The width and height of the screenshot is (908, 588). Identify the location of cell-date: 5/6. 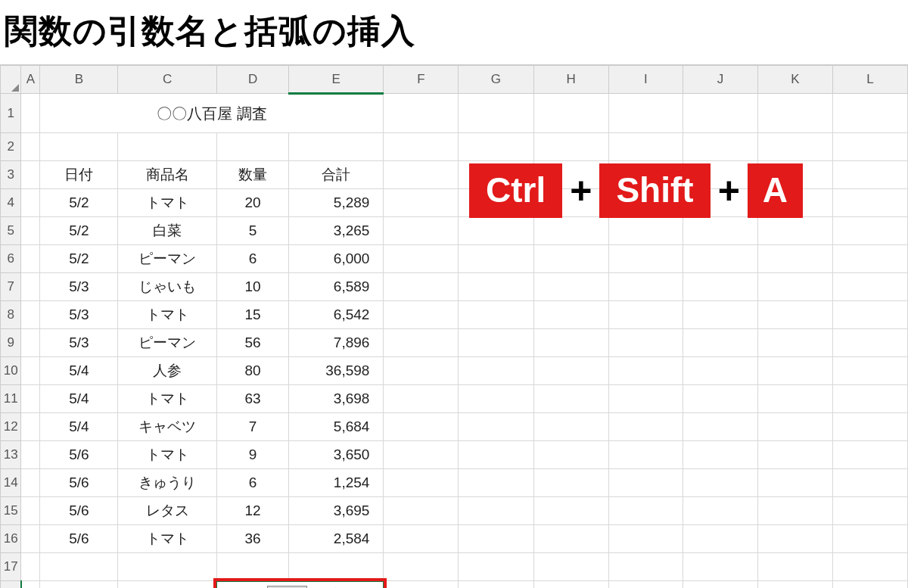
(79, 512).